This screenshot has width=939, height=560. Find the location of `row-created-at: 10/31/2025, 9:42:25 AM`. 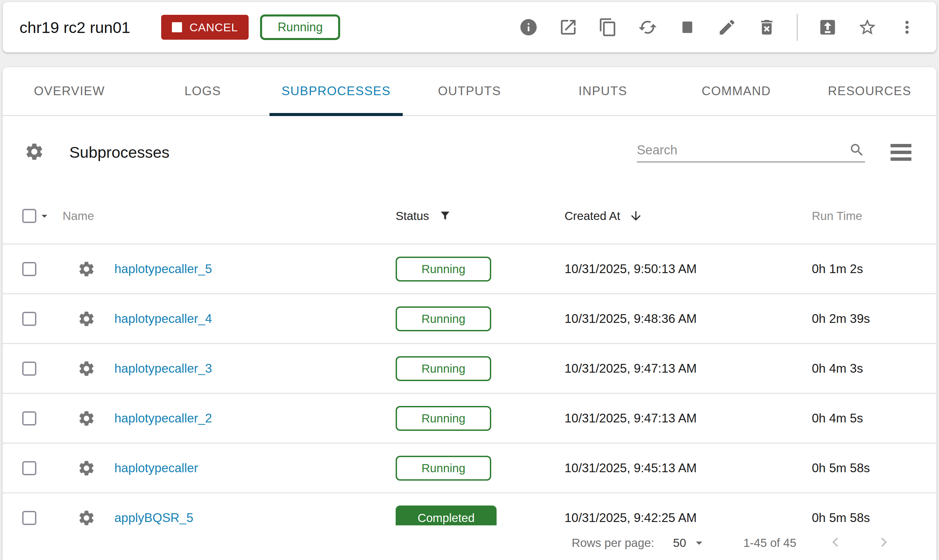

row-created-at: 10/31/2025, 9:42:25 AM is located at coordinates (631, 518).